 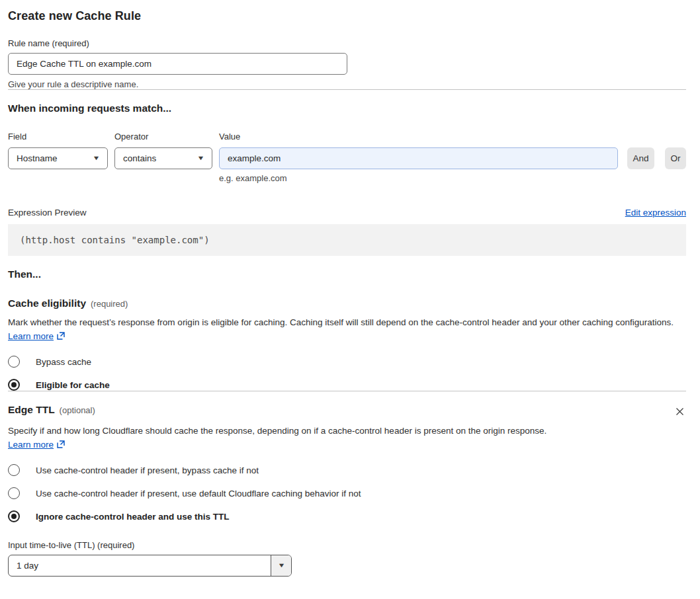 I want to click on ttl-dropdown-button: ▼, so click(x=281, y=566).